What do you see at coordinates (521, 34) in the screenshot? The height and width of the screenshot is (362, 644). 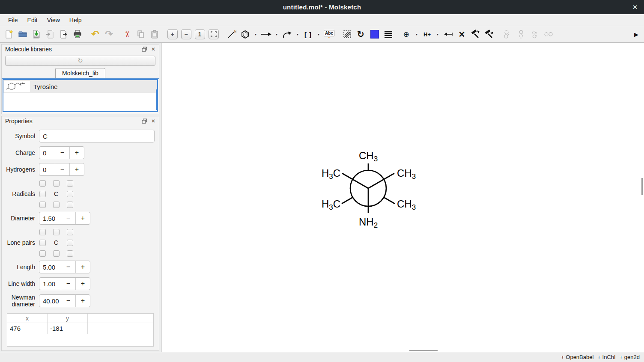 I see `structure-tool-2-button` at bounding box center [521, 34].